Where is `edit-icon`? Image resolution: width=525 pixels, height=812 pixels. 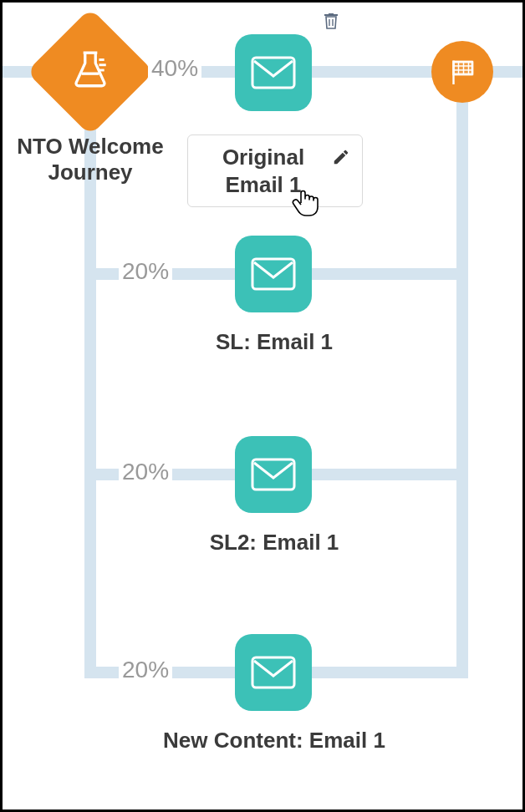
edit-icon is located at coordinates (341, 159).